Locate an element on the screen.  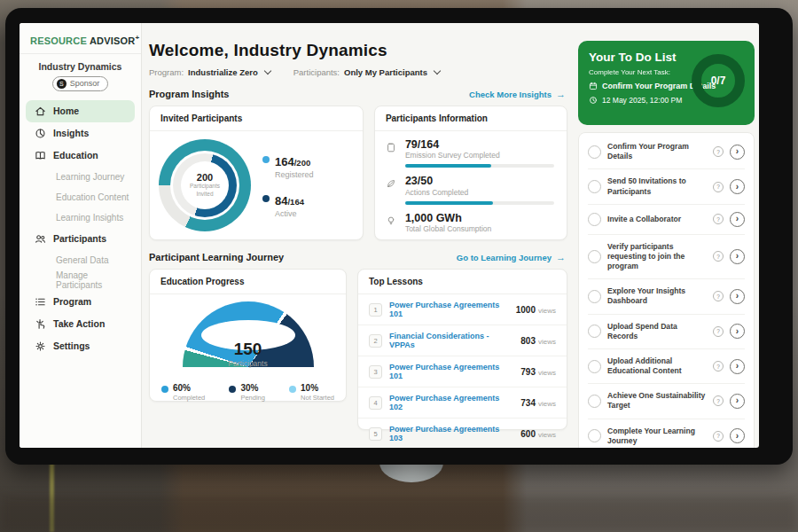
legend-item-not-started: 10% Not Started is located at coordinates (312, 392).